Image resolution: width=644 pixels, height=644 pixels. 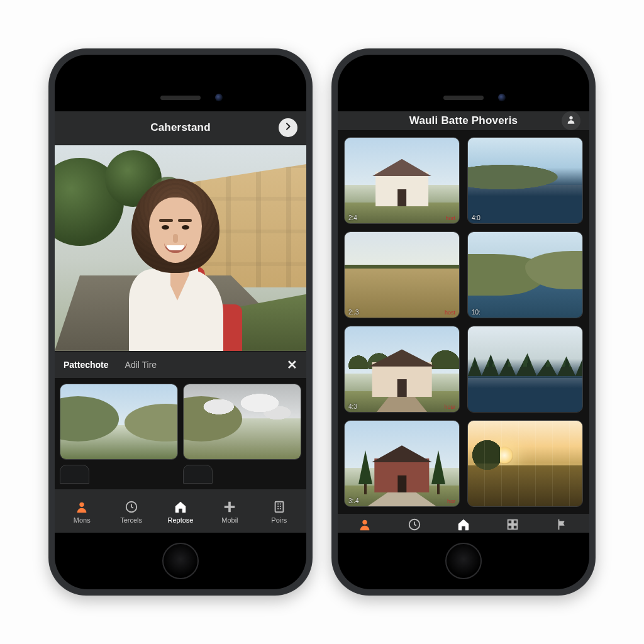 I want to click on tabbar-left-label-2: Reptose, so click(x=181, y=520).